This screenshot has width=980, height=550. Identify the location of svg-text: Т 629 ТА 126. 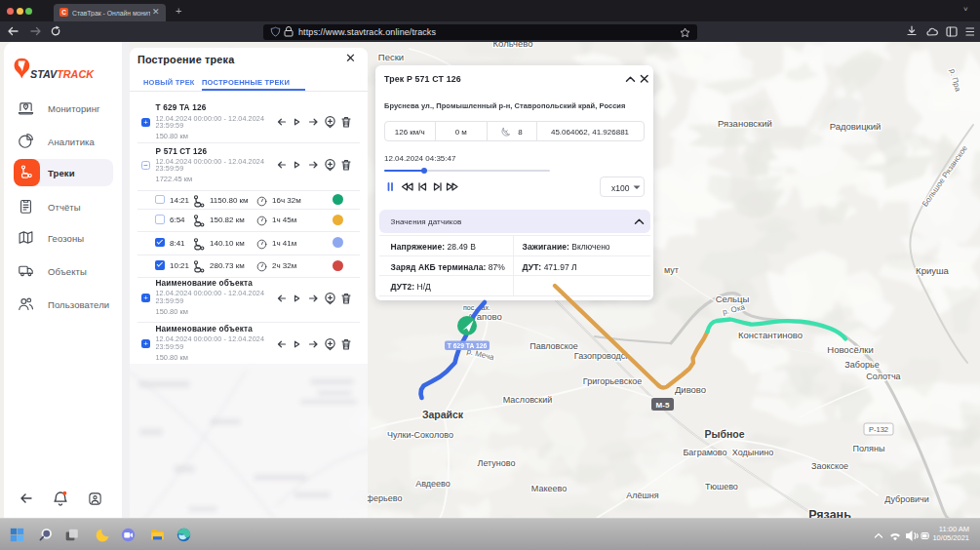
(468, 345).